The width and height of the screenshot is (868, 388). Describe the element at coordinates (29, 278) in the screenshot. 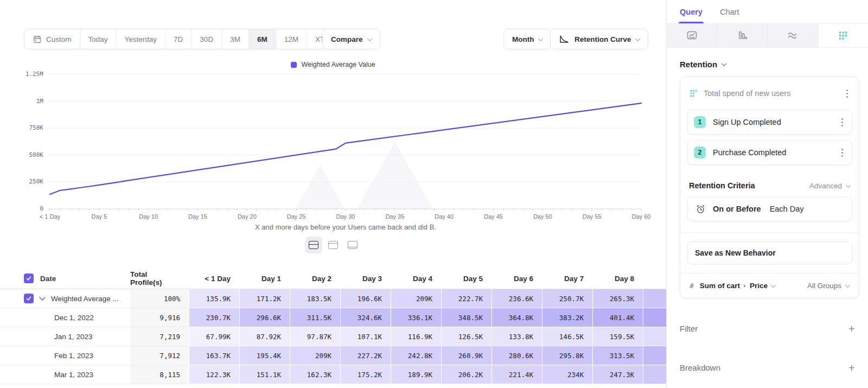

I see `select-all-checkbox` at that location.